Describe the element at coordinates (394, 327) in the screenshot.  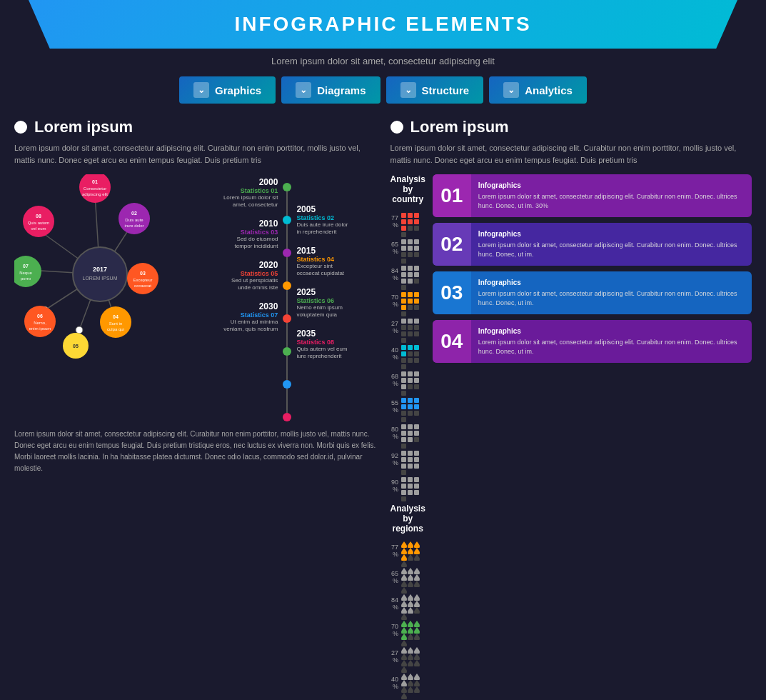
I see `bar-pct: 27 %` at that location.